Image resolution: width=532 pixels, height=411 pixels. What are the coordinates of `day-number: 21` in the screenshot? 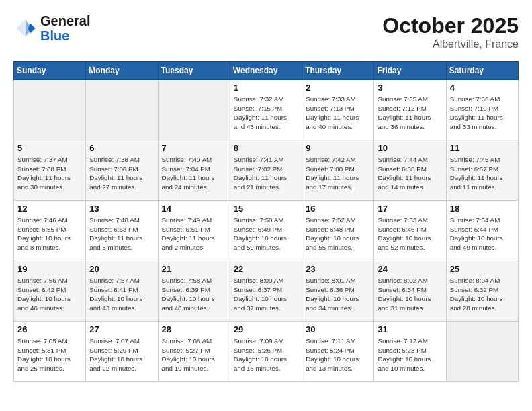 It's located at (194, 269).